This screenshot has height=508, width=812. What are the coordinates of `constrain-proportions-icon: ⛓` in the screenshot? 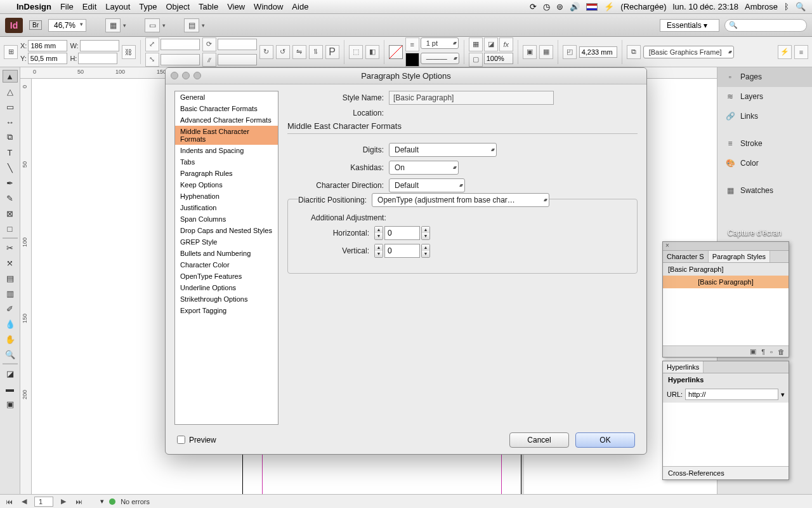 It's located at (129, 52).